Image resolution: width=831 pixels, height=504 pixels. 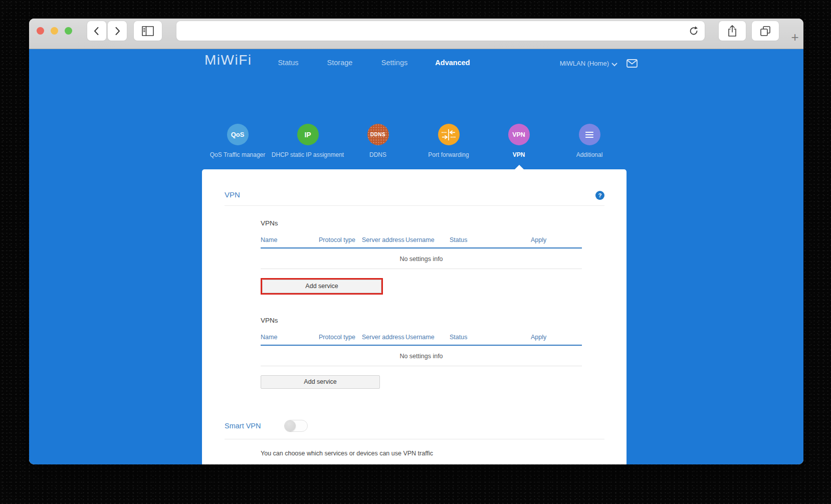 What do you see at coordinates (589, 135) in the screenshot?
I see `menu-lines-icon` at bounding box center [589, 135].